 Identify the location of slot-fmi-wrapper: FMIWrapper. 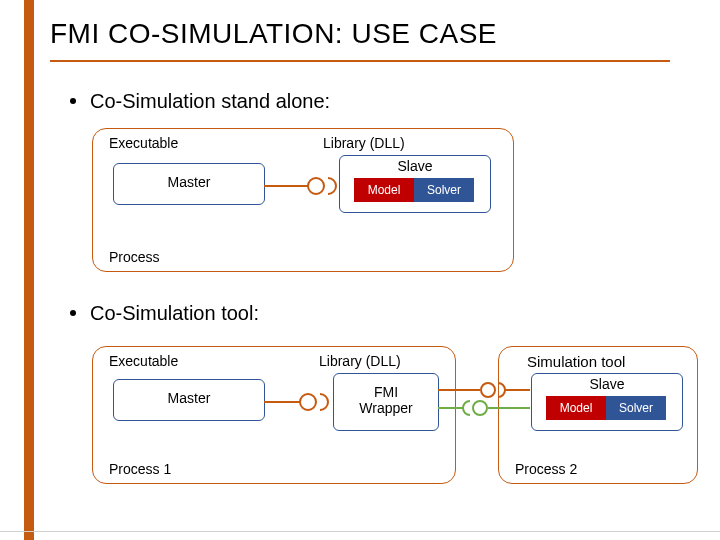
(386, 402).